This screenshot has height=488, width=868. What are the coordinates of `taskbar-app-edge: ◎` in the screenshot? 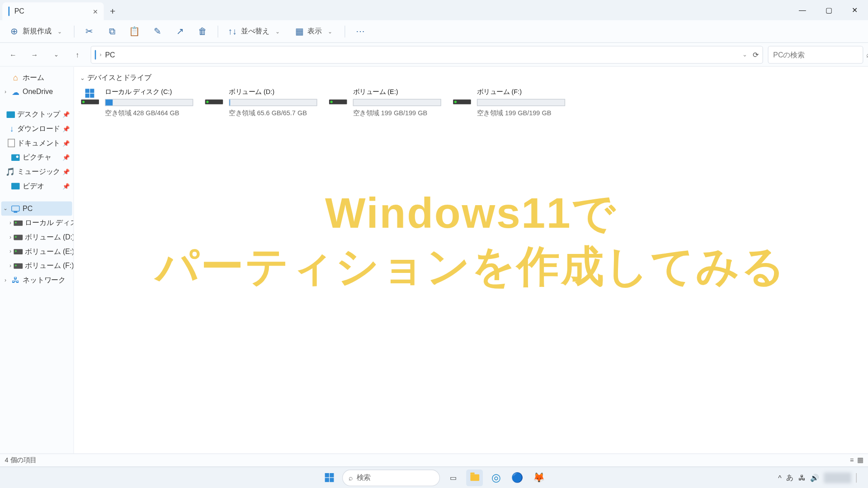 It's located at (496, 477).